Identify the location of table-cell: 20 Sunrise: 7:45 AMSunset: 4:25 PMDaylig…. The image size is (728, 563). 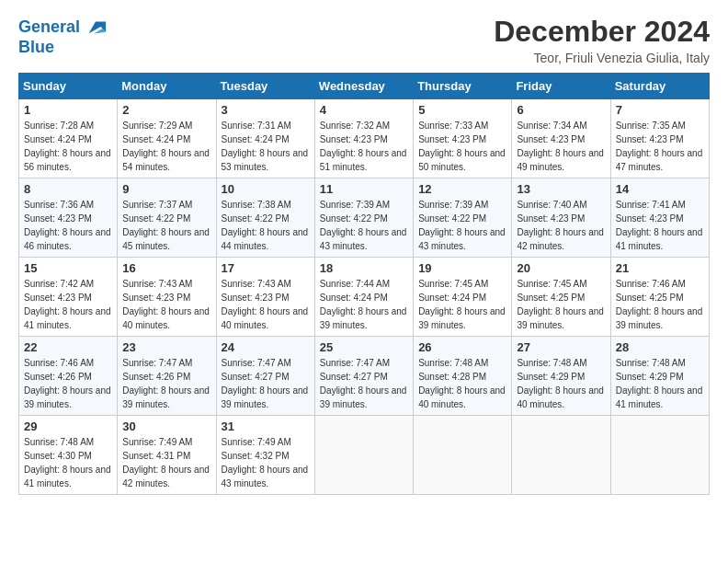
(561, 297).